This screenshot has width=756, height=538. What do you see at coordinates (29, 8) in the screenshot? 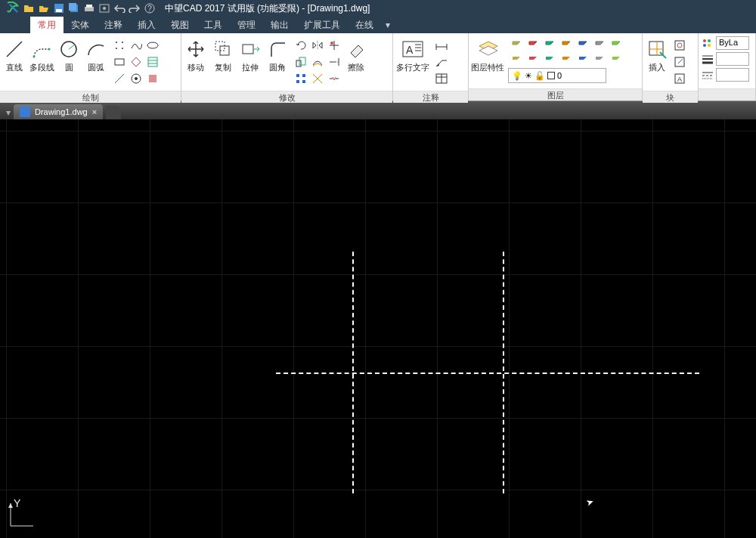
I see `folder-icon` at bounding box center [29, 8].